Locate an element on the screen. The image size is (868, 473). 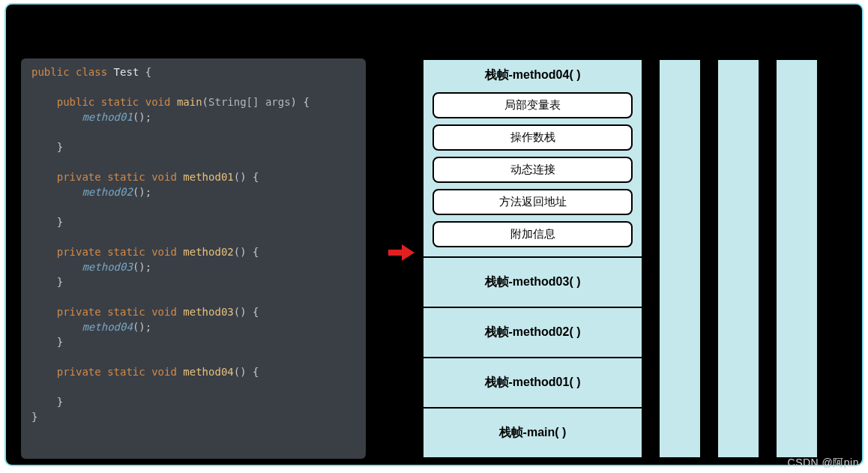
frame-part: 局部变量表 is located at coordinates (532, 105).